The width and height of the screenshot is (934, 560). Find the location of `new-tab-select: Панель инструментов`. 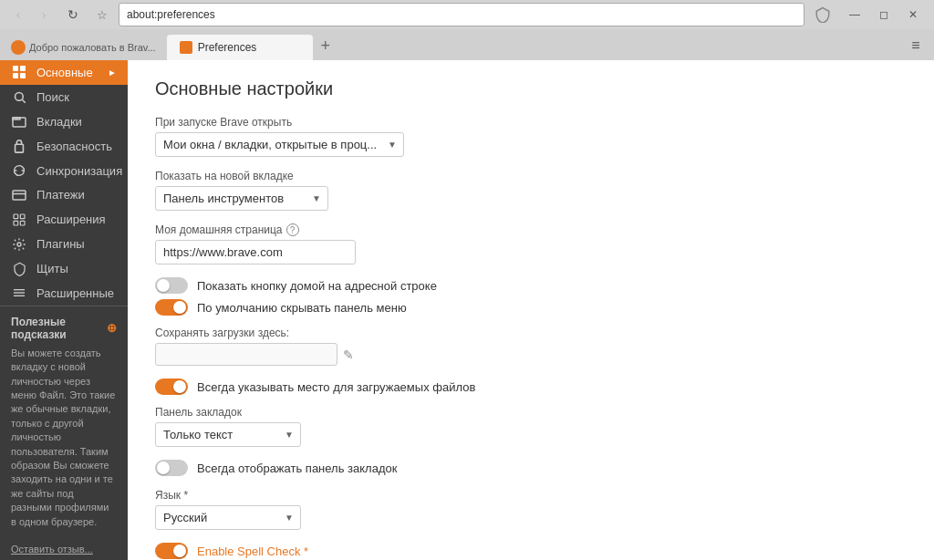

new-tab-select: Панель инструментов is located at coordinates (242, 199).